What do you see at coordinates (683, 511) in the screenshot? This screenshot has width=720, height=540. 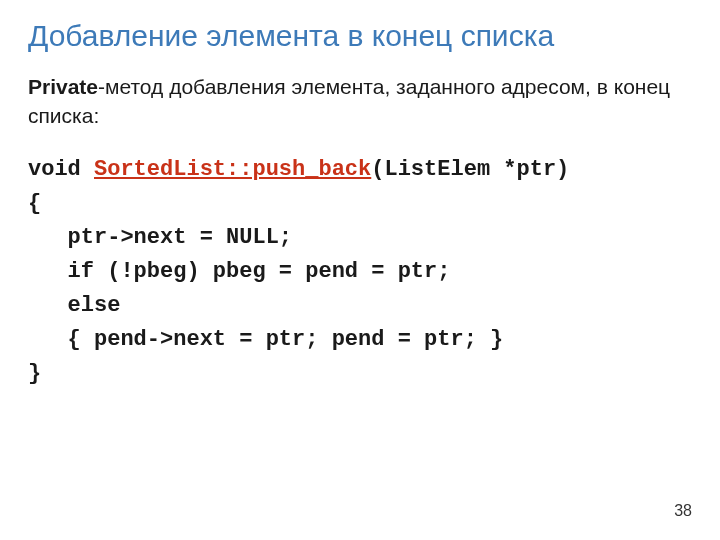 I see `page-number: 38` at bounding box center [683, 511].